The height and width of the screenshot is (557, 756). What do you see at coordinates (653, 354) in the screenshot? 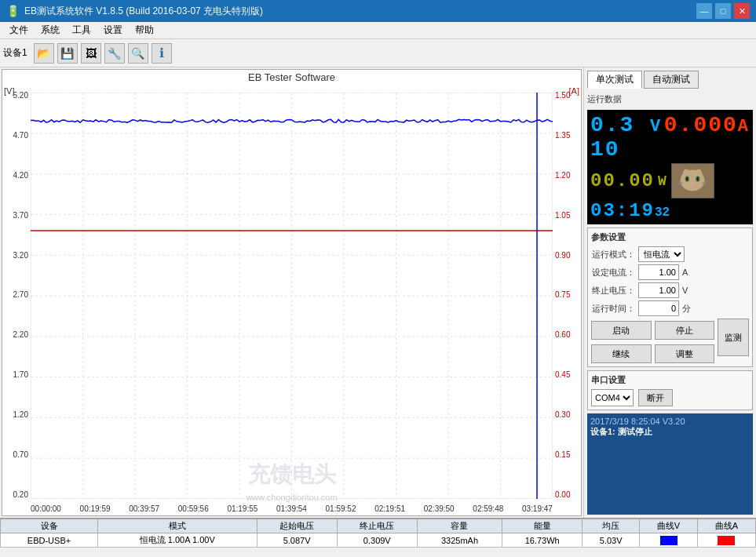
I see `action-row2: 继续 调整` at bounding box center [653, 354].